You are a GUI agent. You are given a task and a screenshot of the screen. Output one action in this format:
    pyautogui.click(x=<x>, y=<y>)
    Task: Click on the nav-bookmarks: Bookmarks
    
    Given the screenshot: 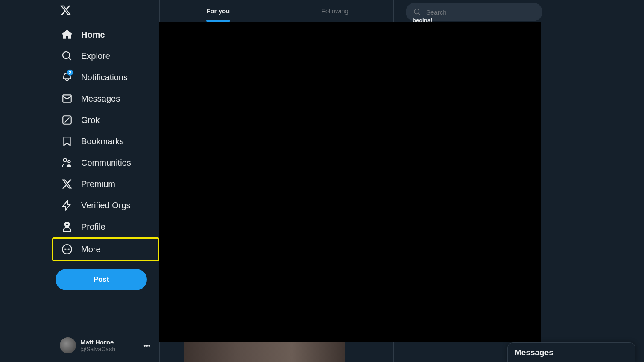 What is the action you would take?
    pyautogui.click(x=93, y=141)
    